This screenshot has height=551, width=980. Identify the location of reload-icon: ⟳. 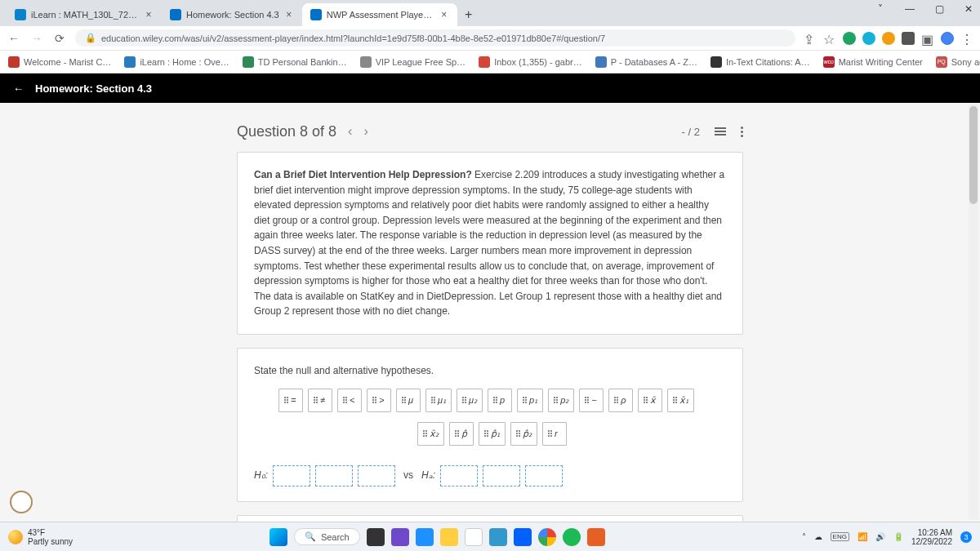
(60, 38).